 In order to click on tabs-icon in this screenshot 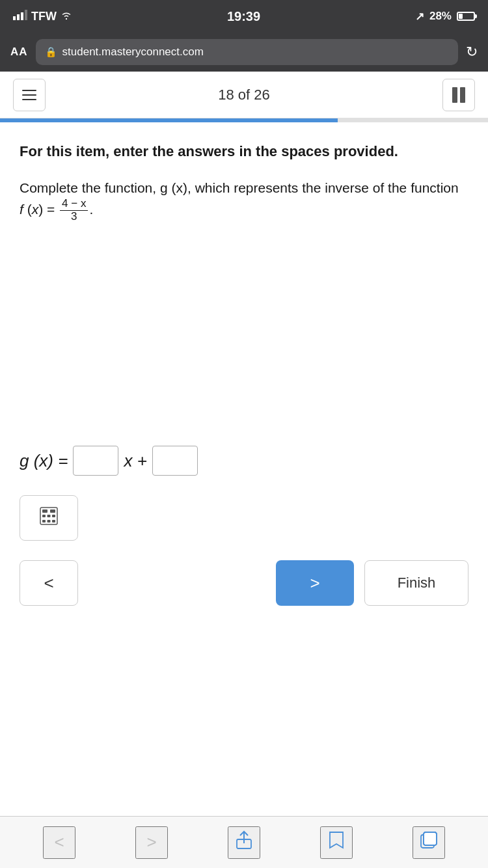, I will do `click(429, 842)`.